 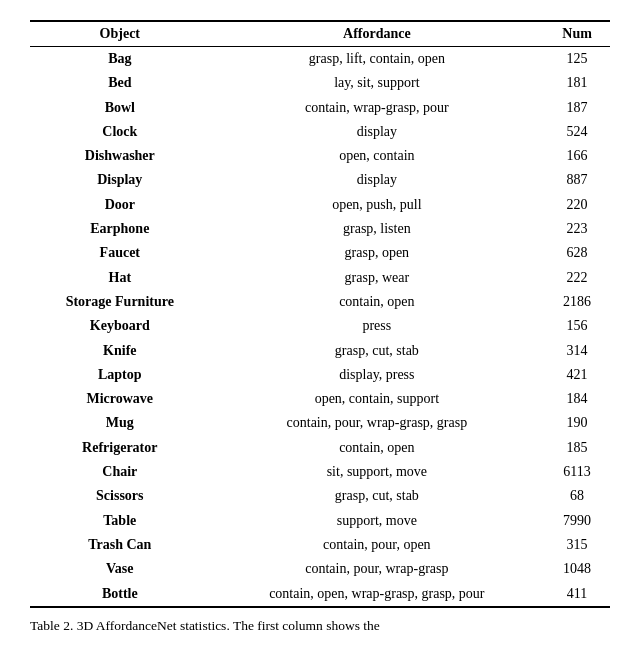 I want to click on cell-object: Microwave, so click(x=120, y=399).